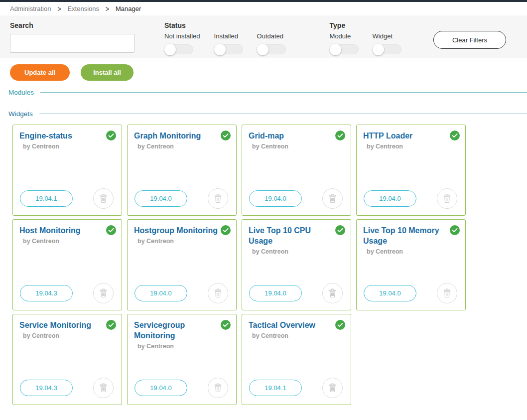 The height and width of the screenshot is (420, 527). What do you see at coordinates (296, 360) in the screenshot?
I see `extension-card: Tactical Overview by Centreon 19.04.1` at bounding box center [296, 360].